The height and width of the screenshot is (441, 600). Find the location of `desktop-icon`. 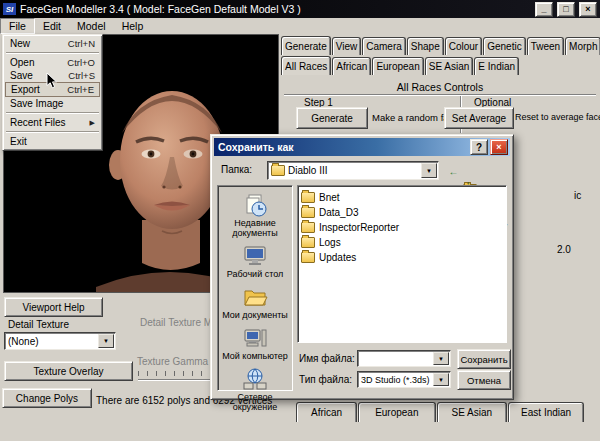

desktop-icon is located at coordinates (255, 256).